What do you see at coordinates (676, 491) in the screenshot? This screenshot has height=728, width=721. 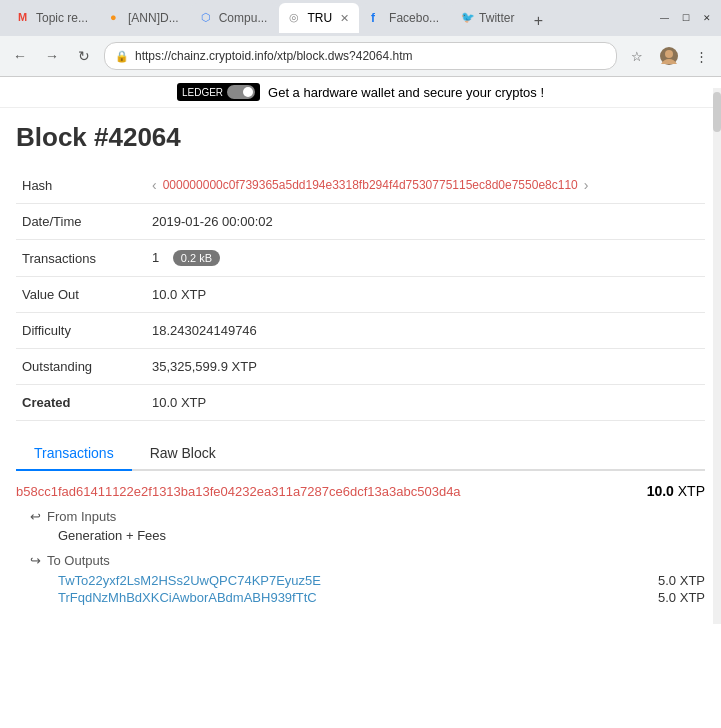 I see `tx-amount: 10.0 XTP` at bounding box center [676, 491].